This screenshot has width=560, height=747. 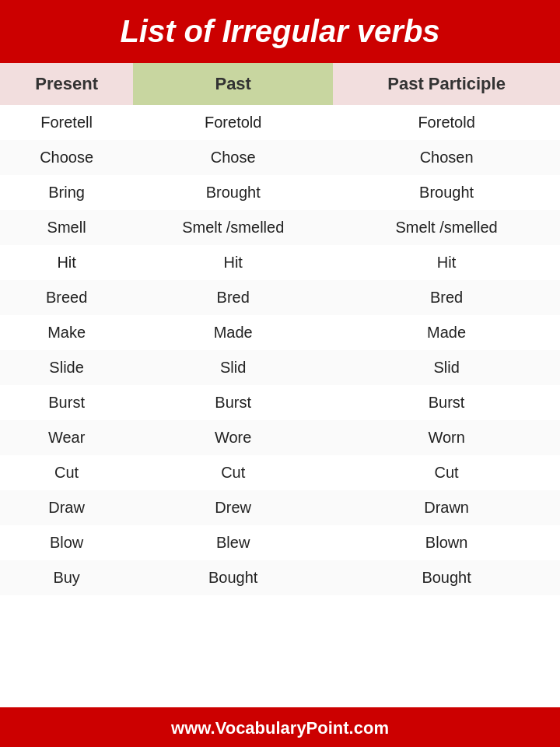 I want to click on cell-present: Foretell, so click(x=67, y=123).